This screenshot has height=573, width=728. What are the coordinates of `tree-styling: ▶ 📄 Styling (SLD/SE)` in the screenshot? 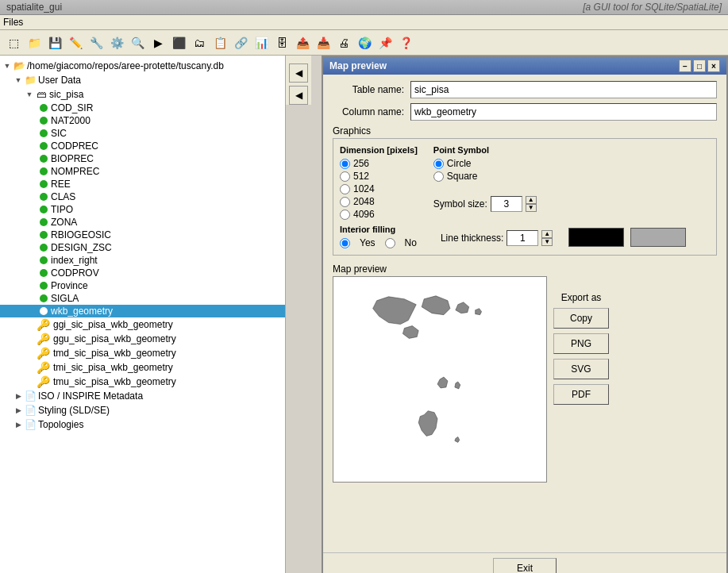 It's located at (143, 410).